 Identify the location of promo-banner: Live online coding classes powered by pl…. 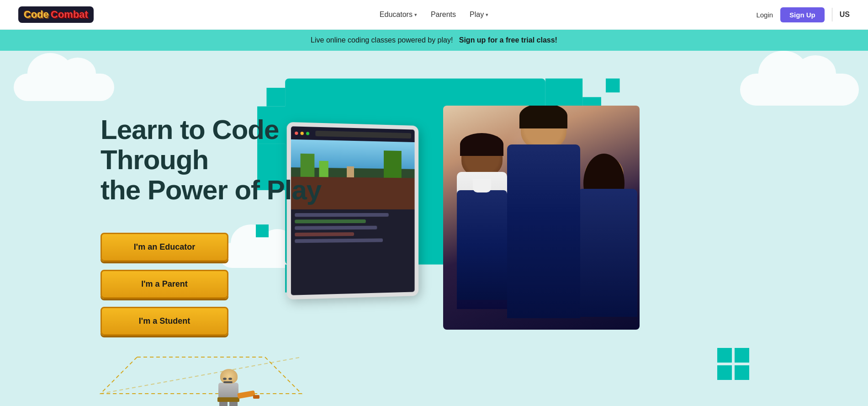
(434, 40).